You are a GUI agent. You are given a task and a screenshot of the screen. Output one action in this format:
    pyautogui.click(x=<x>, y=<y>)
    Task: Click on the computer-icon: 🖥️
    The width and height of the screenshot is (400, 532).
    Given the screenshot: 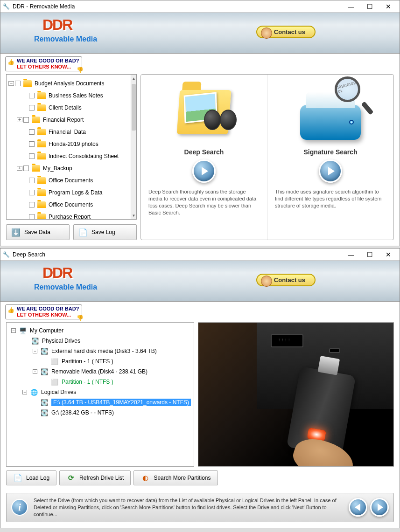 What is the action you would take?
    pyautogui.click(x=23, y=331)
    